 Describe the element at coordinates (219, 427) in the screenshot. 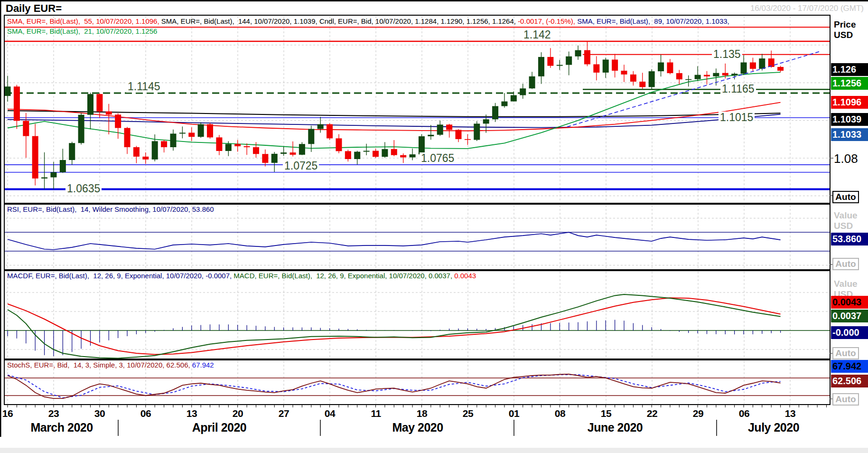

I see `x-axis-month-label: April 2020` at that location.